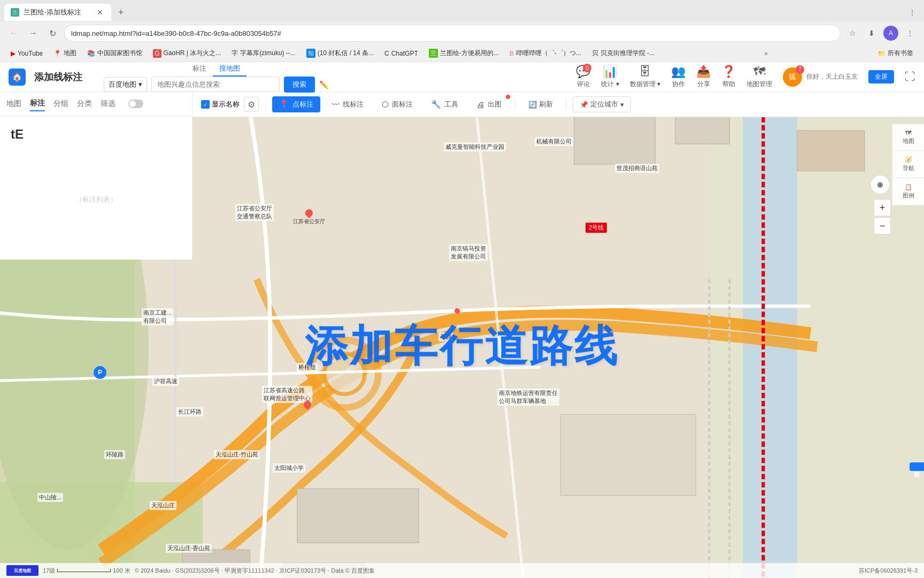 This screenshot has width=924, height=578. I want to click on show-names-check: ✓ 显示名称, so click(220, 104).